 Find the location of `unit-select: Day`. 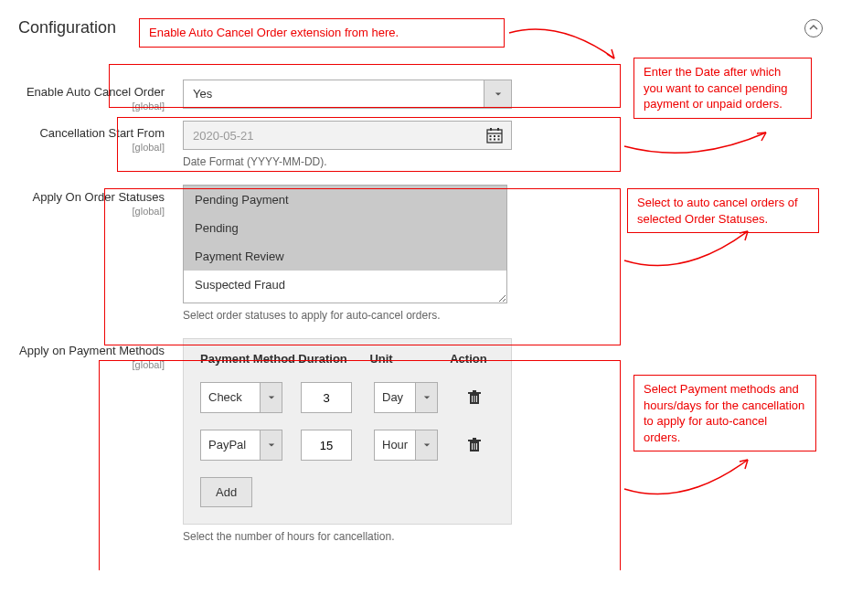

unit-select: Day is located at coordinates (406, 398).